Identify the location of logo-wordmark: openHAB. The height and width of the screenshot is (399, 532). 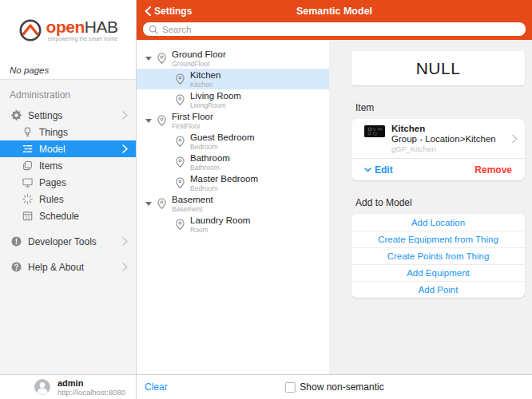
(82, 27).